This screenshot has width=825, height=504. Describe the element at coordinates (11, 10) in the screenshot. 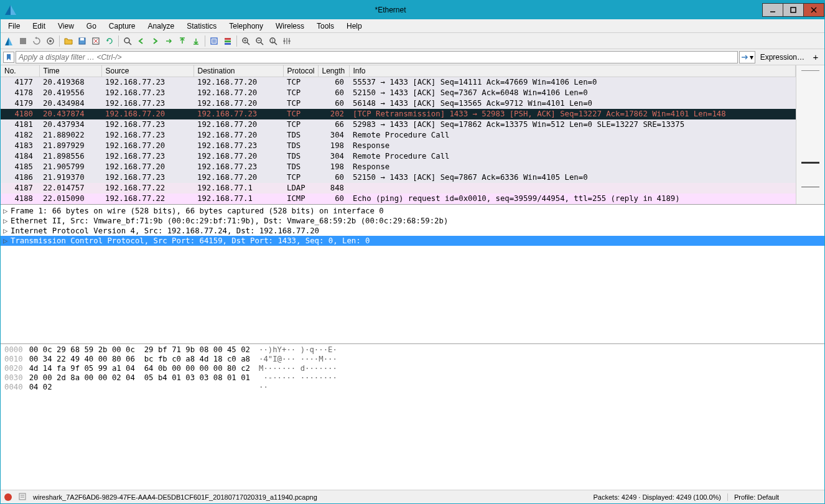

I see `app-icon` at that location.